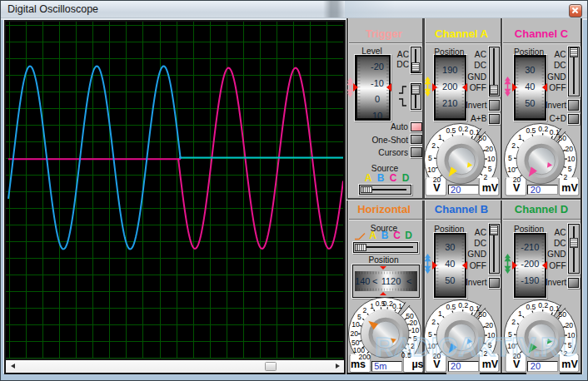  Describe the element at coordinates (377, 83) in the screenshot. I see `svg-text: -10` at that location.